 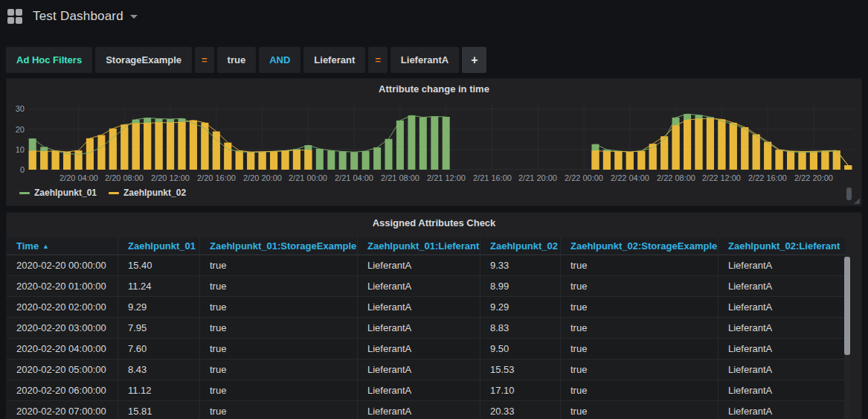 I want to click on chart-y-axis: 0102030, so click(x=17, y=137).